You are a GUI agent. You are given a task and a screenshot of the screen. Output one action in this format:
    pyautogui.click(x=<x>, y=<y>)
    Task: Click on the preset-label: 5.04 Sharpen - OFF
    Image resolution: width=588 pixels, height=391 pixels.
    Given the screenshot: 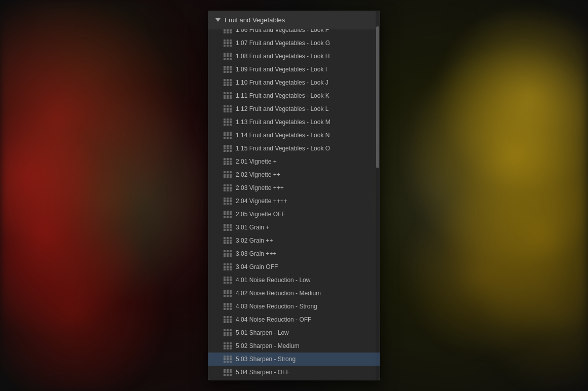 What is the action you would take?
    pyautogui.click(x=263, y=372)
    